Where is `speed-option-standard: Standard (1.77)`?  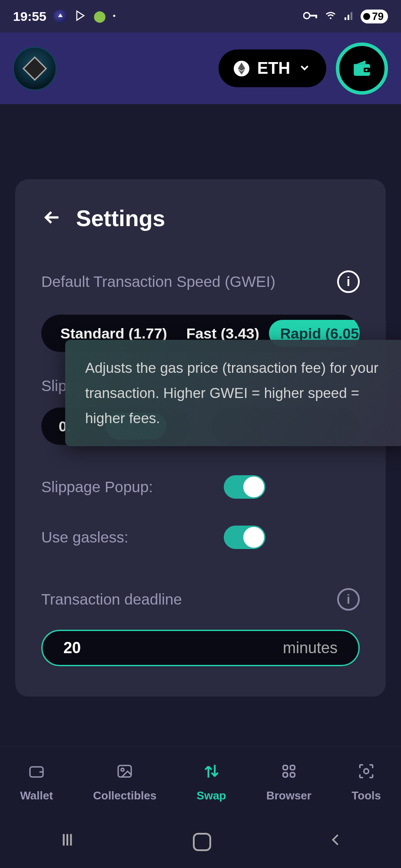
speed-option-standard: Standard (1.77) is located at coordinates (114, 333).